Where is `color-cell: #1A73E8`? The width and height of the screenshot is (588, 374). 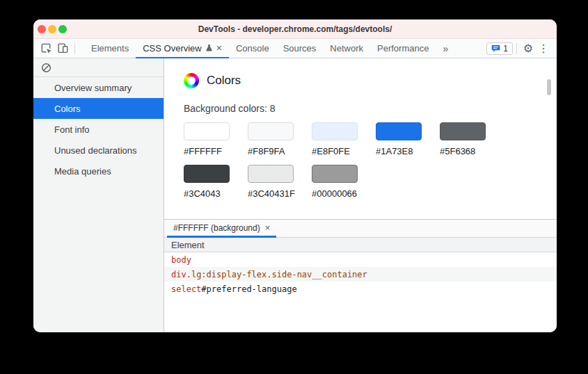
color-cell: #1A73E8 is located at coordinates (399, 139).